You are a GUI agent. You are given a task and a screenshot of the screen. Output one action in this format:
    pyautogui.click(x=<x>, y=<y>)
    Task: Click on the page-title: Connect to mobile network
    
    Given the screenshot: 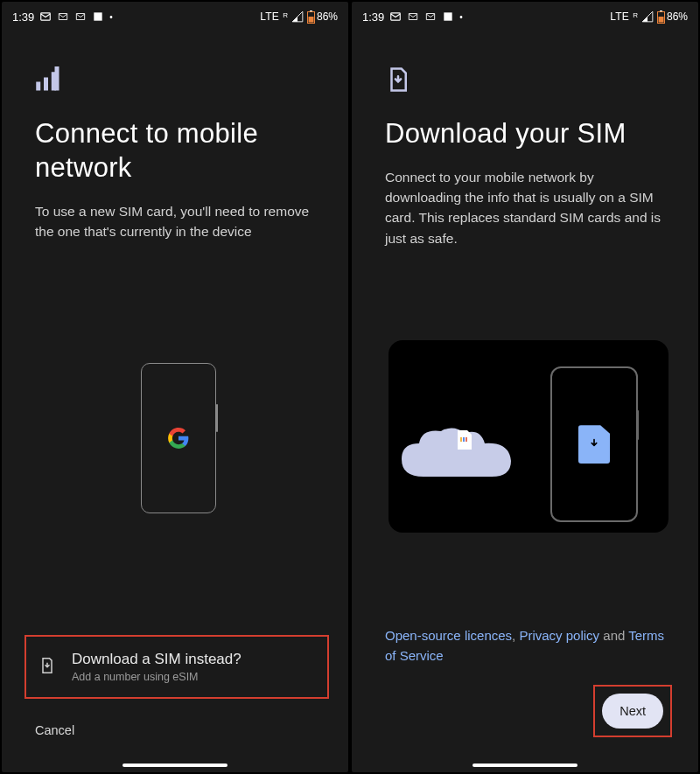 What is the action you would take?
    pyautogui.click(x=178, y=151)
    